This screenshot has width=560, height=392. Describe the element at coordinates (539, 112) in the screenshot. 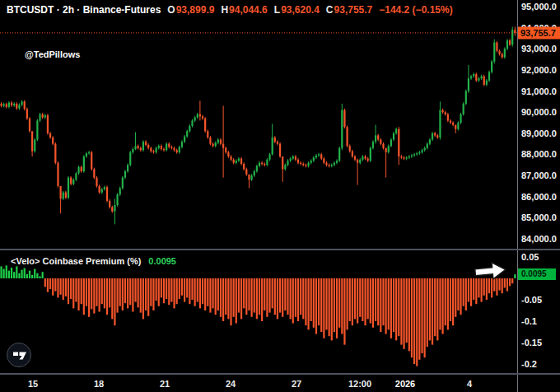

I see `price-tick-label: 90,000.0` at that location.